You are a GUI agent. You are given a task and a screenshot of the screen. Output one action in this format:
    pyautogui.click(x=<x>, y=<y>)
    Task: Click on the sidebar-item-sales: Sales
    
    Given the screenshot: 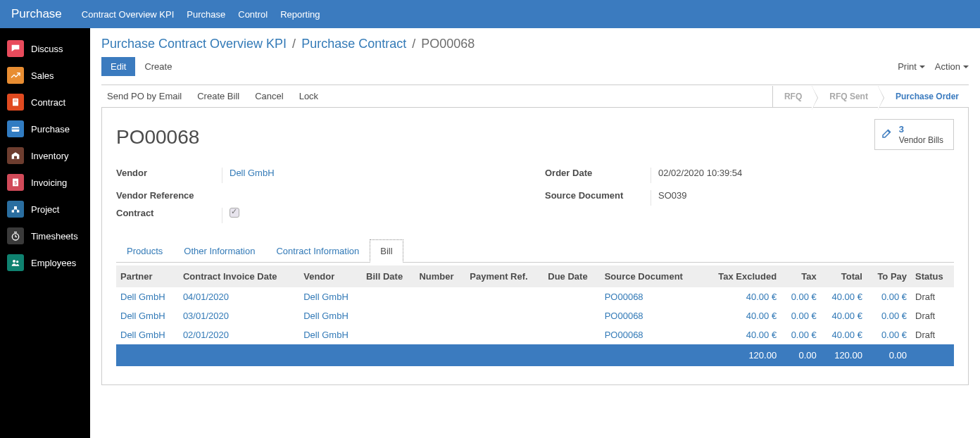 What is the action you would take?
    pyautogui.click(x=45, y=75)
    